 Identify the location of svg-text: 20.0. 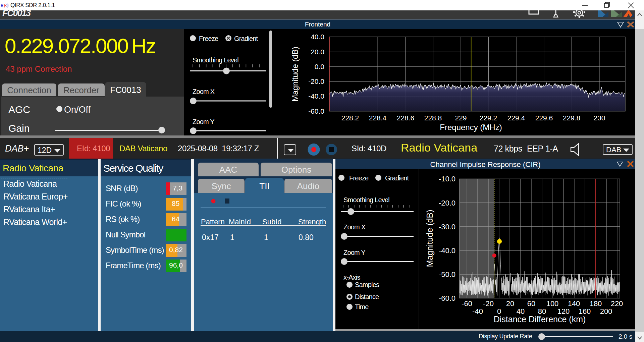
(317, 52).